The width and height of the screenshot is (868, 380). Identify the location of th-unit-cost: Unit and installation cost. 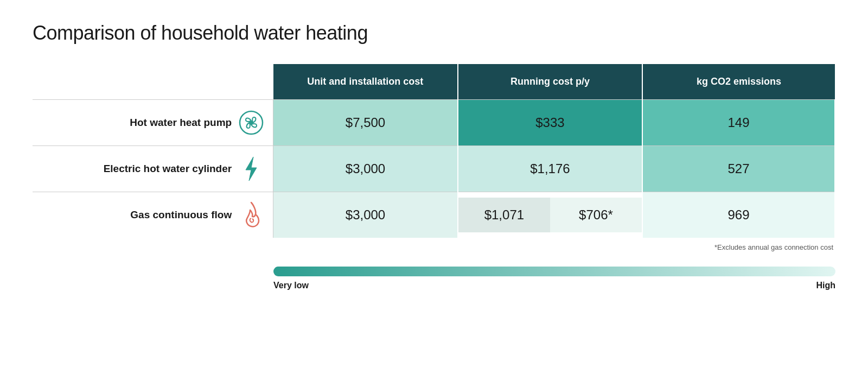
(366, 82).